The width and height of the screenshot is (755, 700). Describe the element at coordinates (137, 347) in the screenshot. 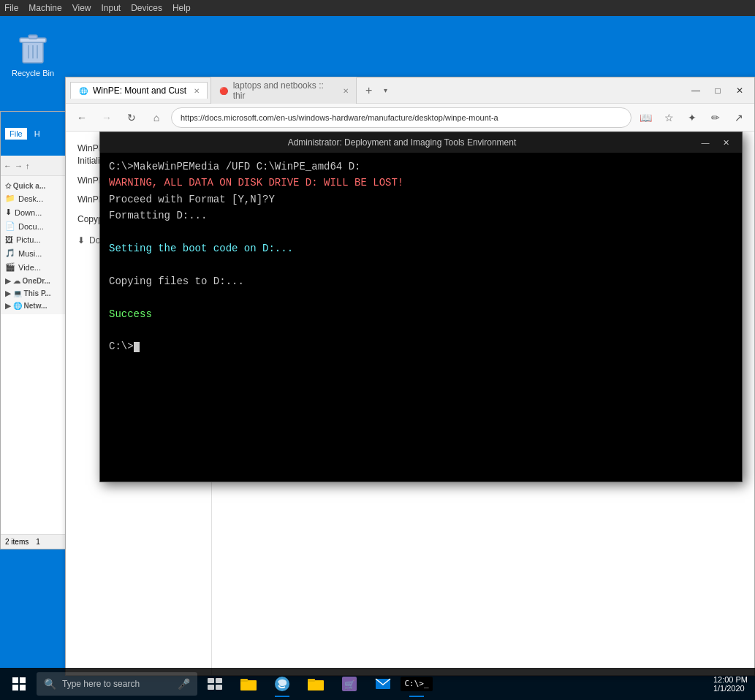

I see `cmd-cursor` at that location.